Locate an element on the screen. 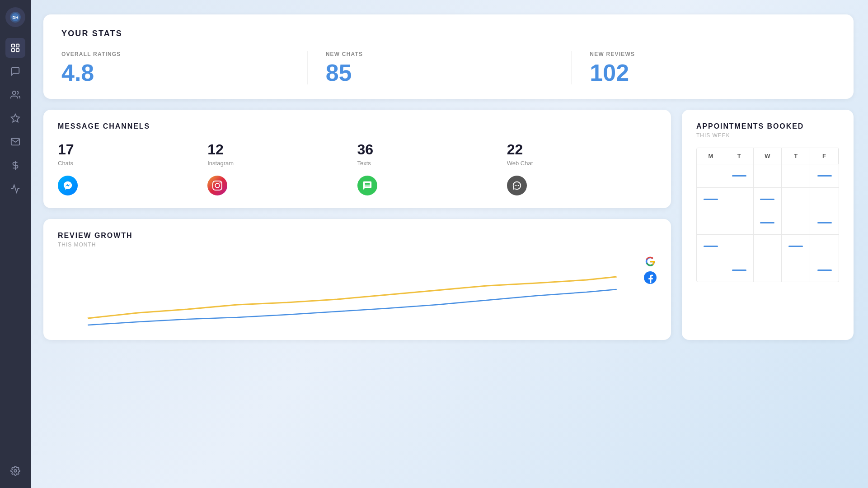 This screenshot has height=488, width=868. channel-icon-texts-wrap is located at coordinates (432, 186).